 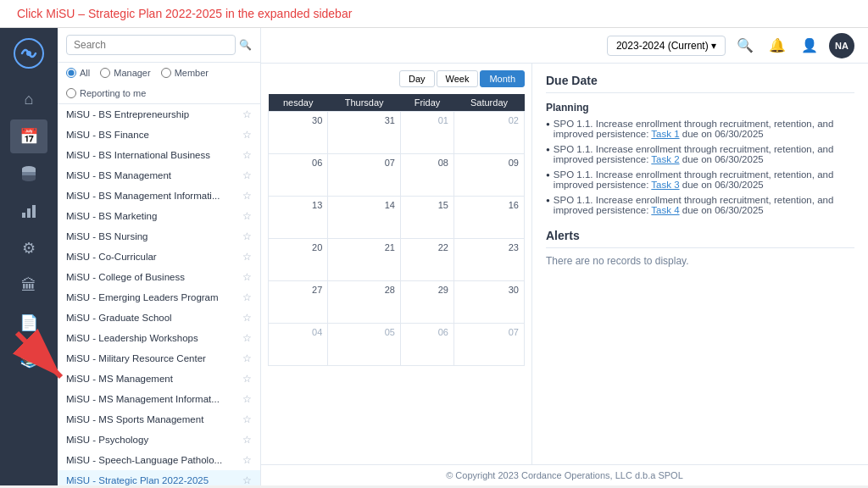 What do you see at coordinates (29, 174) in the screenshot?
I see `sidebar-database-icon` at bounding box center [29, 174].